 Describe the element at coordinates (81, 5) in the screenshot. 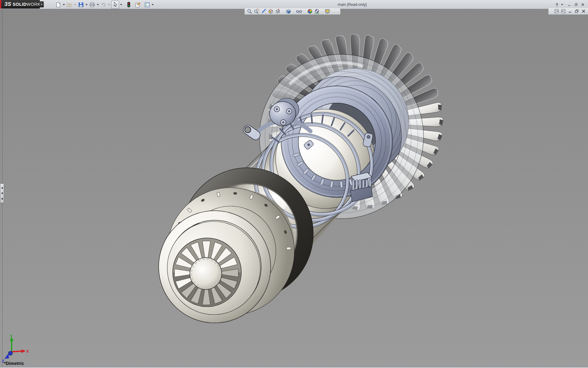

I see `save-button` at that location.